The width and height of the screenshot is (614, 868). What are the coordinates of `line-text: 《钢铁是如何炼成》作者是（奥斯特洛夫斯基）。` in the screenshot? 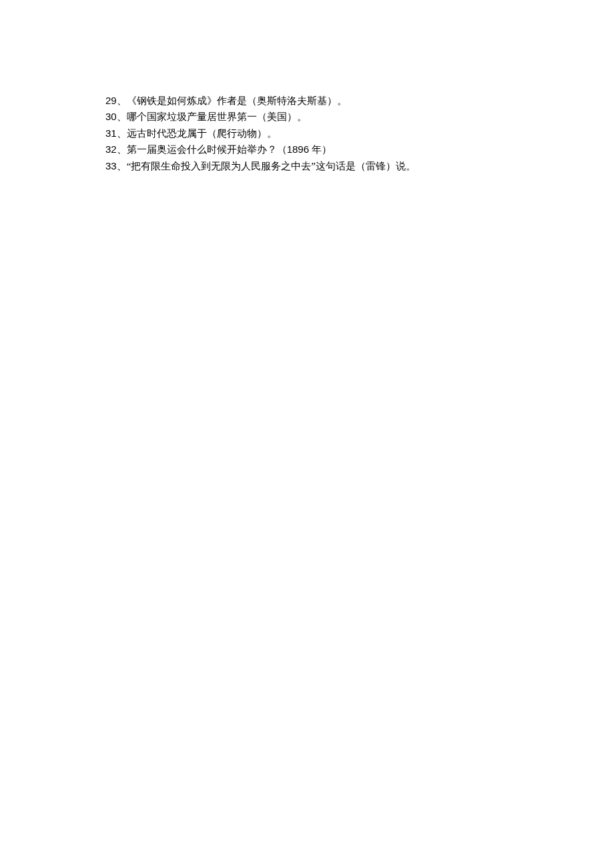 It's located at (237, 101).